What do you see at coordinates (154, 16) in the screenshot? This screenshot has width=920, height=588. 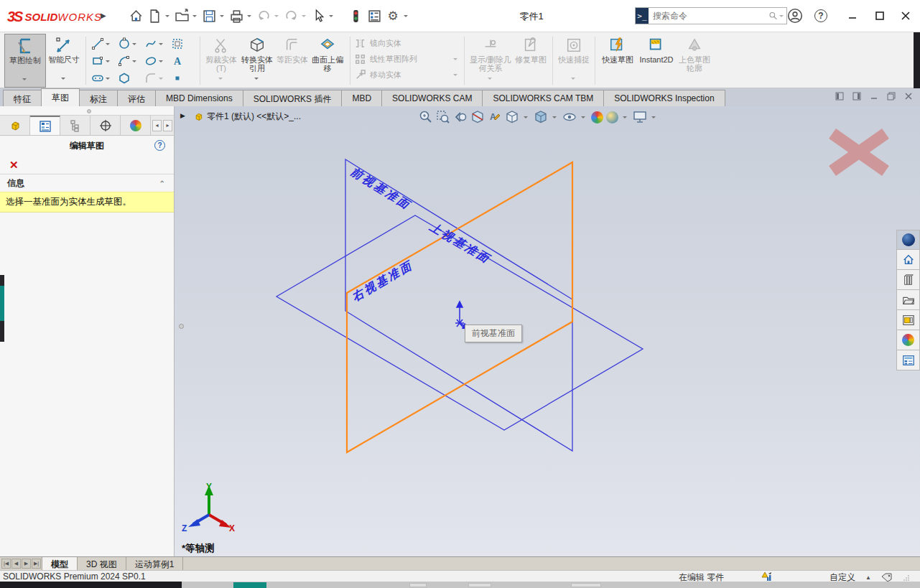 I see `new-document-button` at bounding box center [154, 16].